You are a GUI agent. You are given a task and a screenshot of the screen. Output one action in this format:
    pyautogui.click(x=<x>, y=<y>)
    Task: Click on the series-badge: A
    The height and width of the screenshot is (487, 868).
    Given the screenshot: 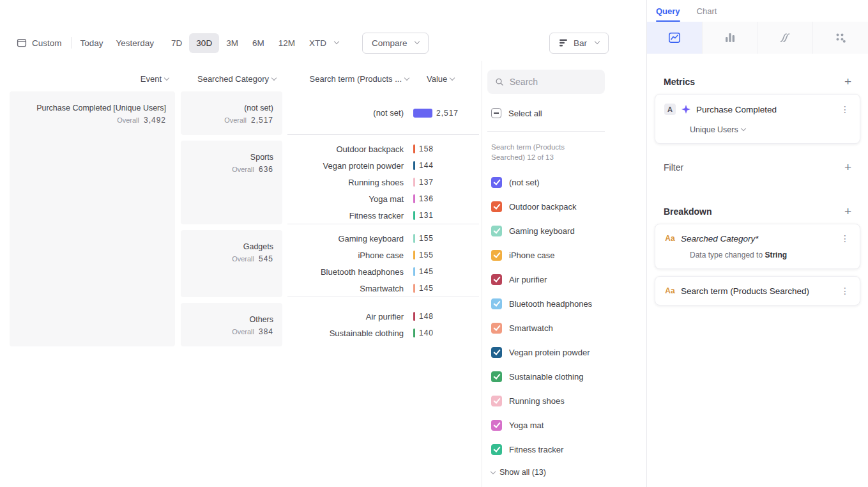 What is the action you would take?
    pyautogui.click(x=670, y=109)
    